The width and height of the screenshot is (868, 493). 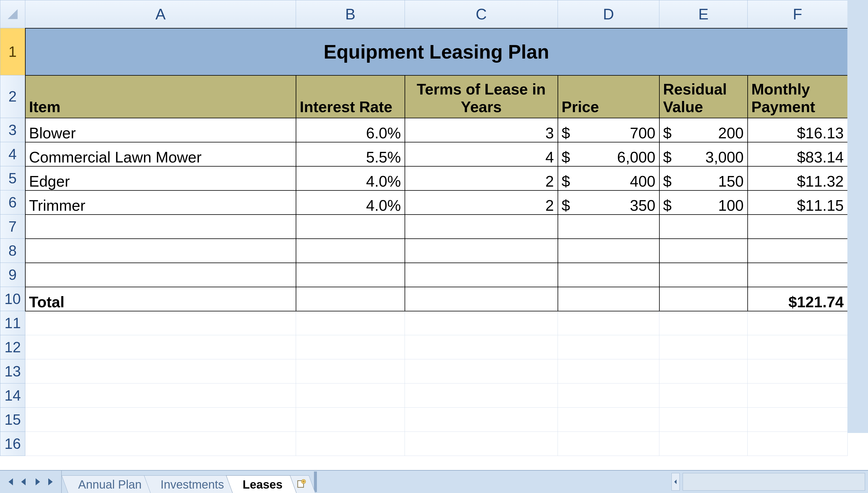 I want to click on new-sheet-icon, so click(x=302, y=485).